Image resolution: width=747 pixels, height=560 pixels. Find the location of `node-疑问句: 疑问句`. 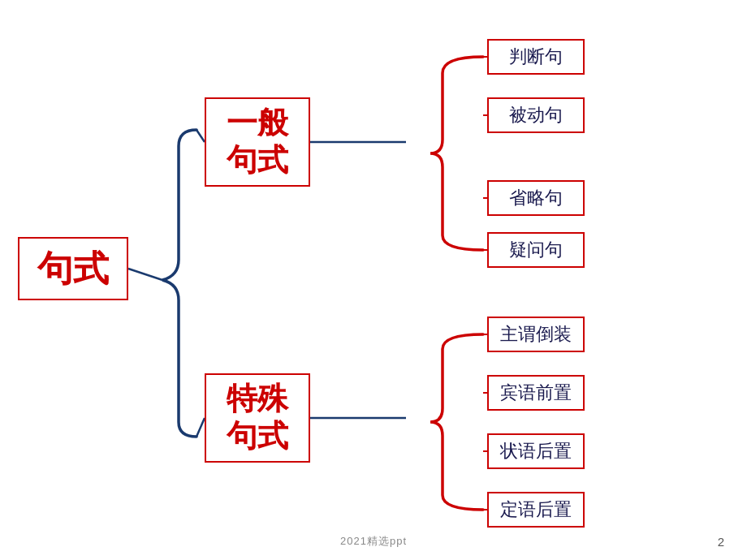

node-疑问句: 疑问句 is located at coordinates (536, 250).